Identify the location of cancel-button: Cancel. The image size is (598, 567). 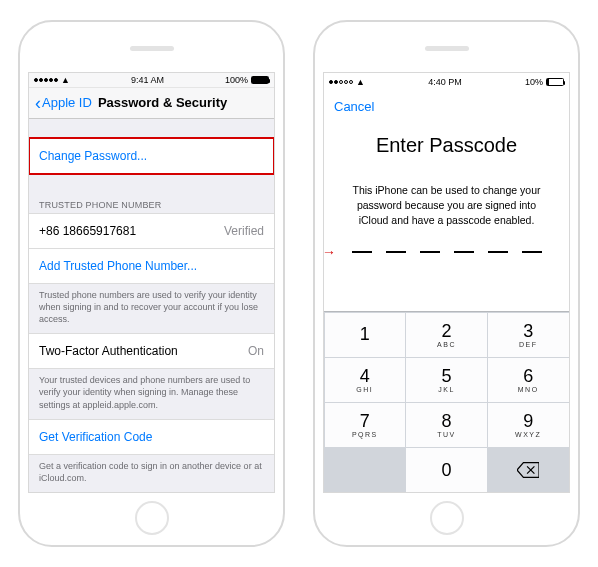
(354, 106).